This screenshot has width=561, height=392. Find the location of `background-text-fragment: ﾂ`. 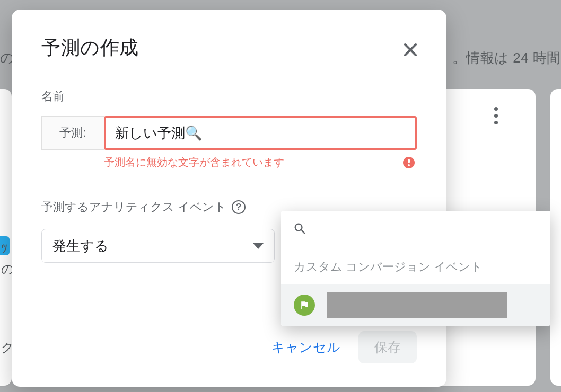

background-text-fragment: ﾂ is located at coordinates (4, 249).